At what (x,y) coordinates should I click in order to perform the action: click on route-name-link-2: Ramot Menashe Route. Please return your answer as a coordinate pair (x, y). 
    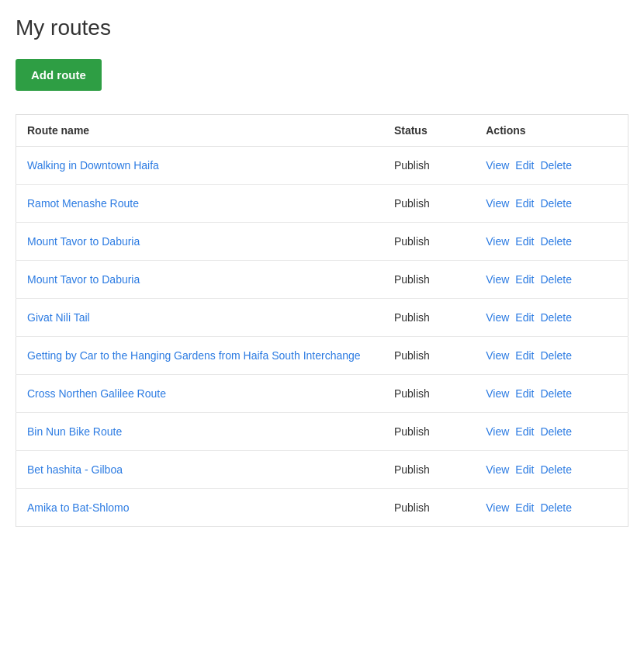
    Looking at the image, I should click on (83, 203).